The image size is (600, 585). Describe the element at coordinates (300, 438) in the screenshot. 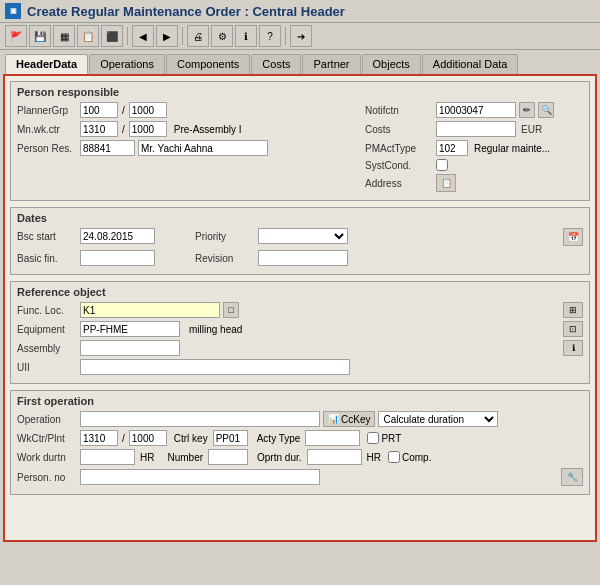

I see `wkctr-plnt-row: WkCtr/Plnt / Ctrl key Acty Type PRT` at that location.